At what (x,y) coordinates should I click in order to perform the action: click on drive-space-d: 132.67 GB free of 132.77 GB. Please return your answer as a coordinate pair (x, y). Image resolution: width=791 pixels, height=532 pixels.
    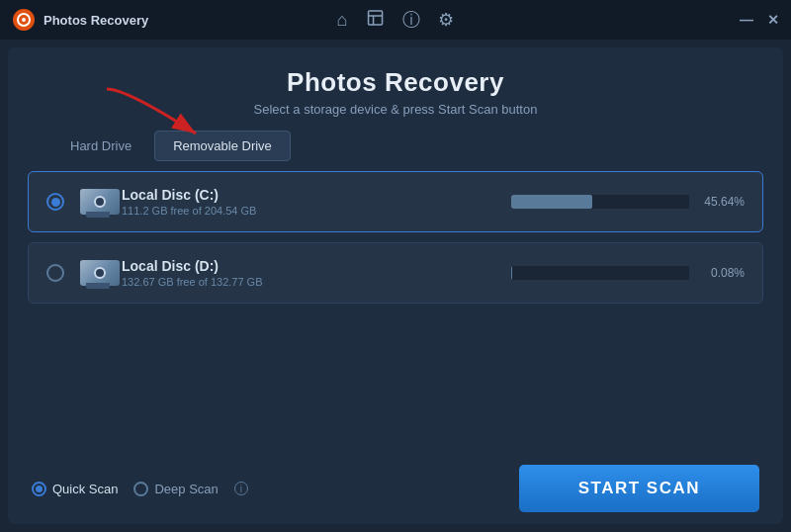
    Looking at the image, I should click on (311, 282).